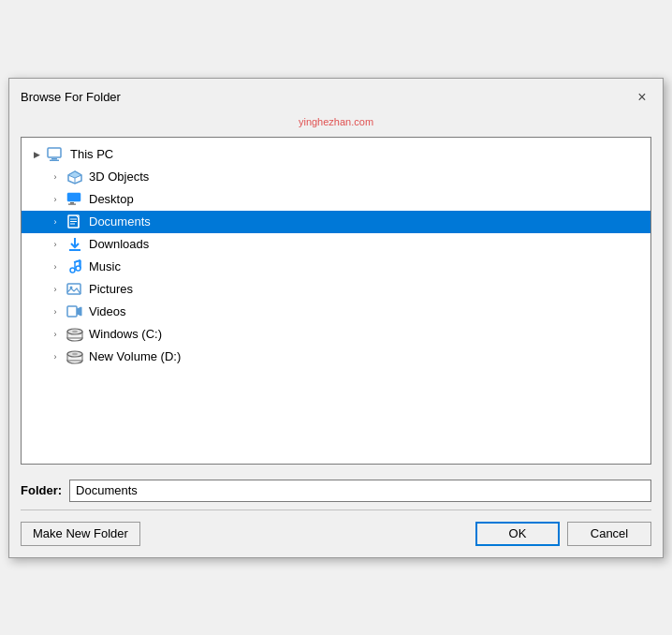 This screenshot has width=672, height=635. Describe the element at coordinates (75, 177) in the screenshot. I see `3d-objects-icon` at that location.